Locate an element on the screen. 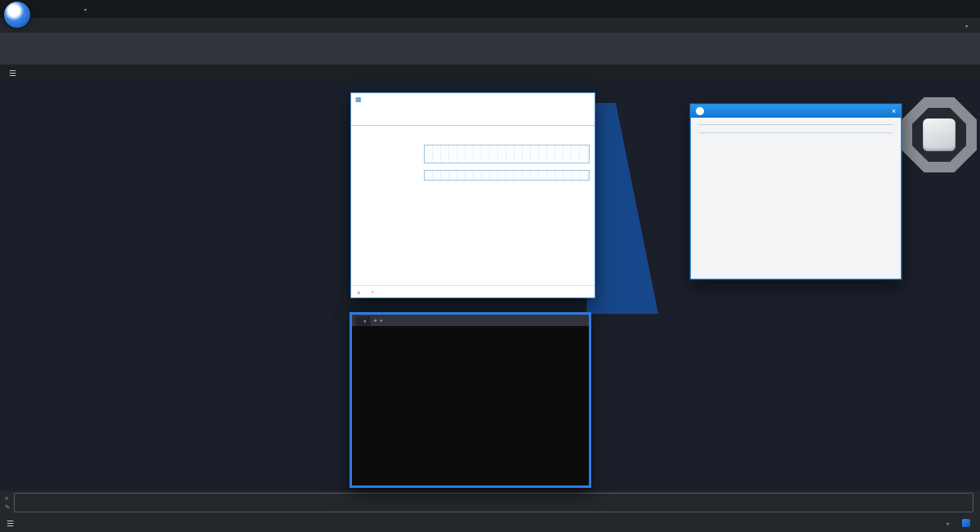 This screenshot has width=980, height=532. new-tab-icon: + is located at coordinates (376, 320).